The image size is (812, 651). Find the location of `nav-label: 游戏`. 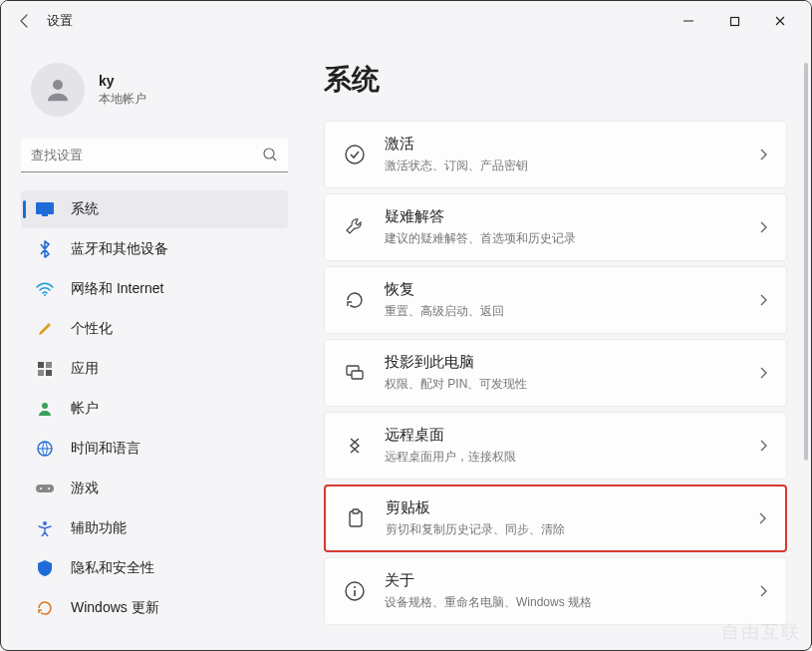

nav-label: 游戏 is located at coordinates (85, 488).